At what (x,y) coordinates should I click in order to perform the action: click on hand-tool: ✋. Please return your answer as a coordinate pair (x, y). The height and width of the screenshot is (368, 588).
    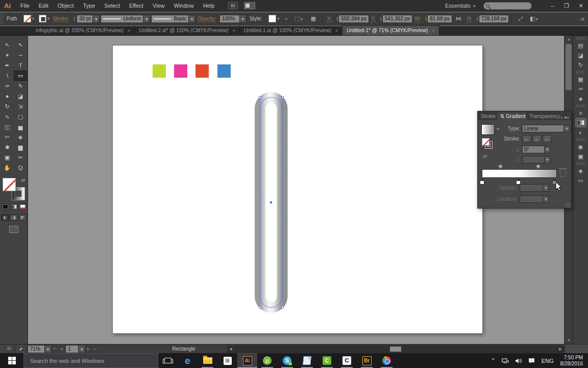
    Looking at the image, I should click on (7, 168).